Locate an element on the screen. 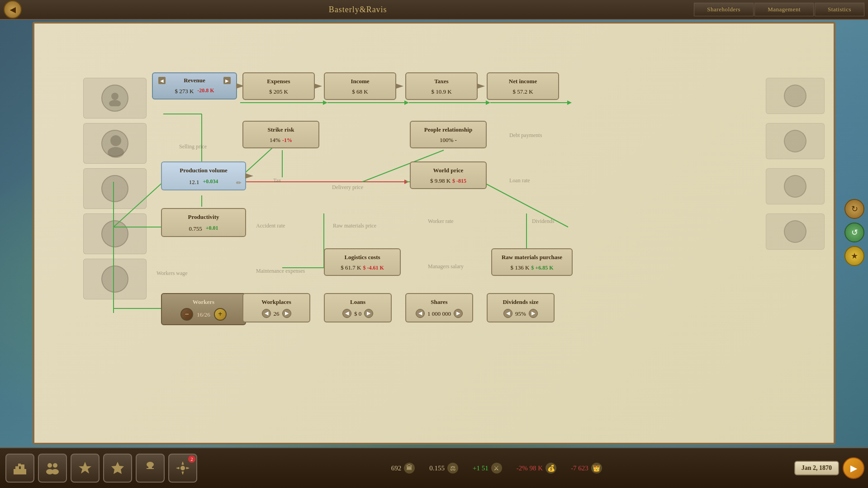 The height and width of the screenshot is (488, 868). stat-prestige: -7 623 👑 is located at coordinates (586, 468).